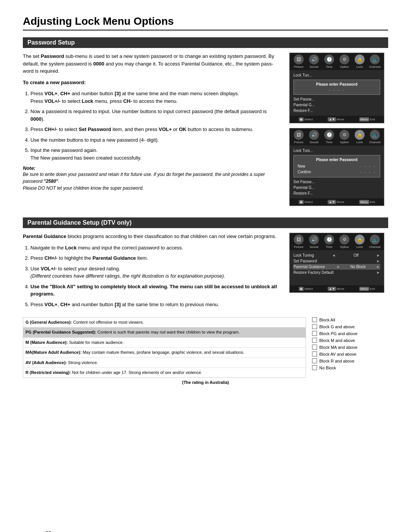 Image resolution: width=411 pixels, height=532 pixels. I want to click on tv-icon-time-3: 🕐 Time, so click(329, 241).